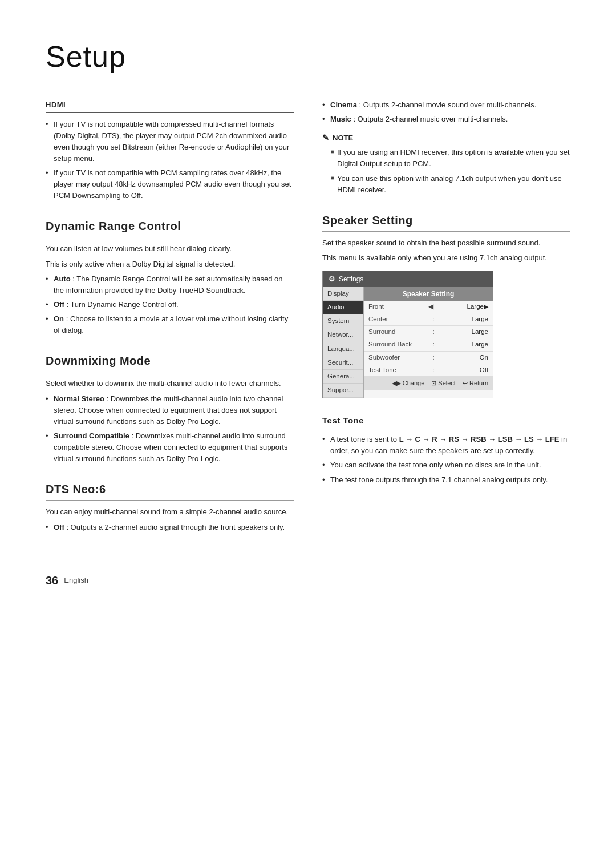 This screenshot has height=843, width=616. I want to click on row-key: Center, so click(399, 320).